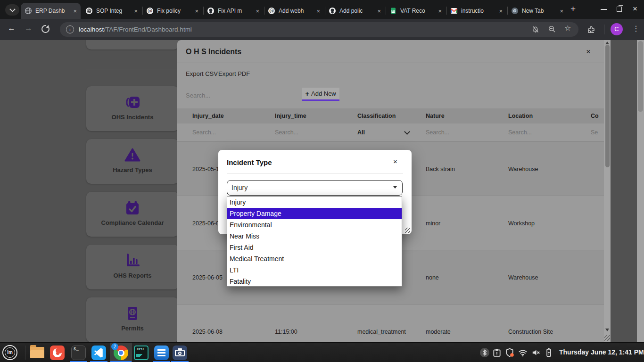  Describe the element at coordinates (314, 236) in the screenshot. I see `dropdown-option: Near Miss` at that location.